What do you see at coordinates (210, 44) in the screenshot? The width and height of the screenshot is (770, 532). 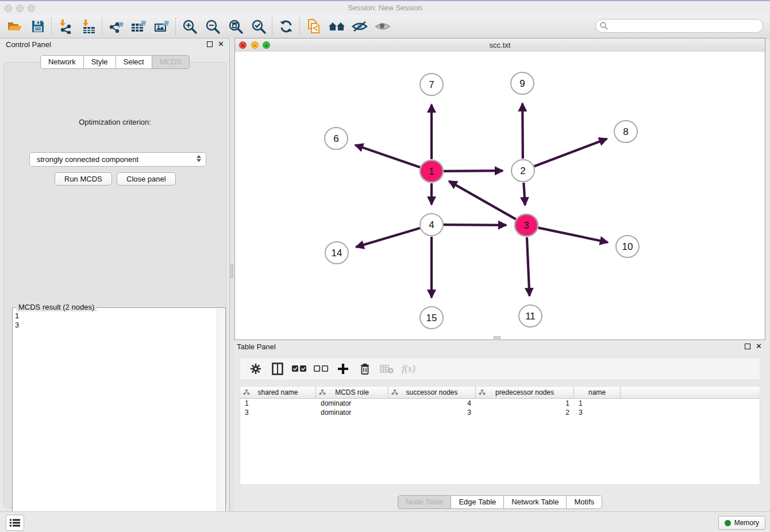 I see `float-panel-icon` at bounding box center [210, 44].